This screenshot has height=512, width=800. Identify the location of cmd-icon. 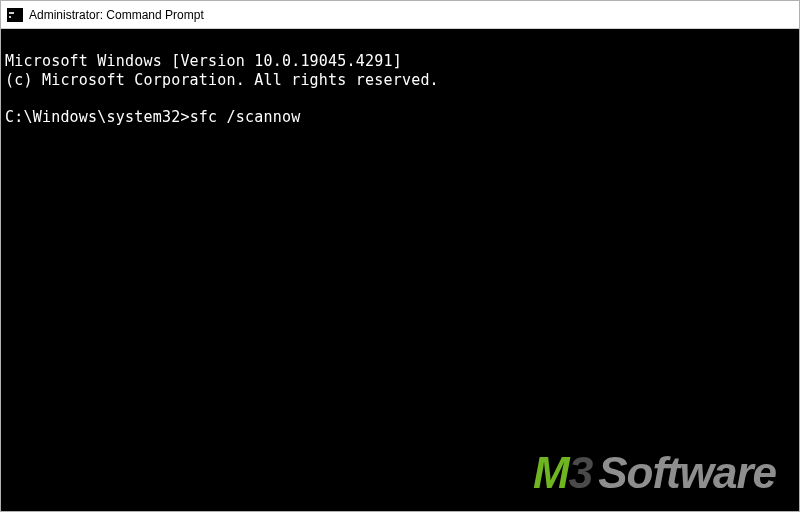
(15, 15).